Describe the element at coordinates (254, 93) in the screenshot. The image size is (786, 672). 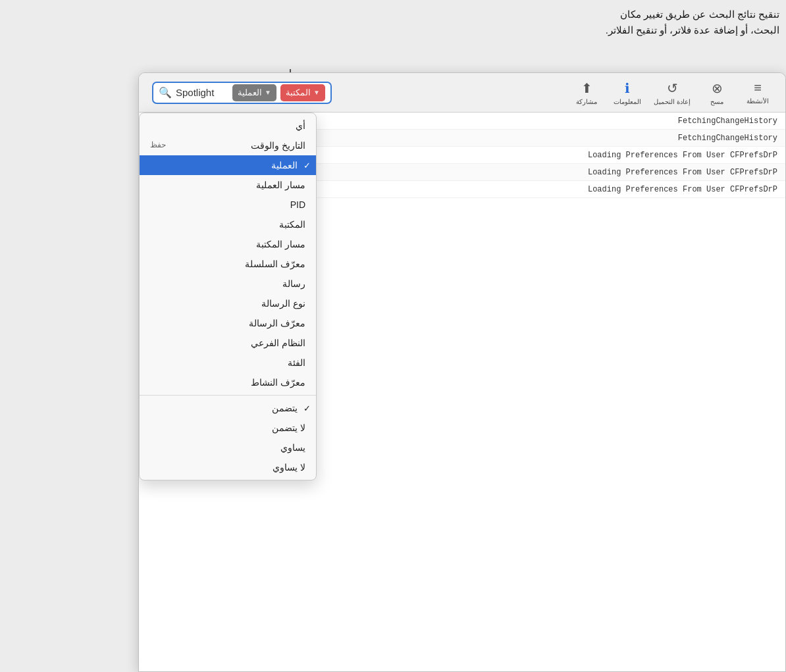
I see `filter-tag-process: العملية ▼` at that location.